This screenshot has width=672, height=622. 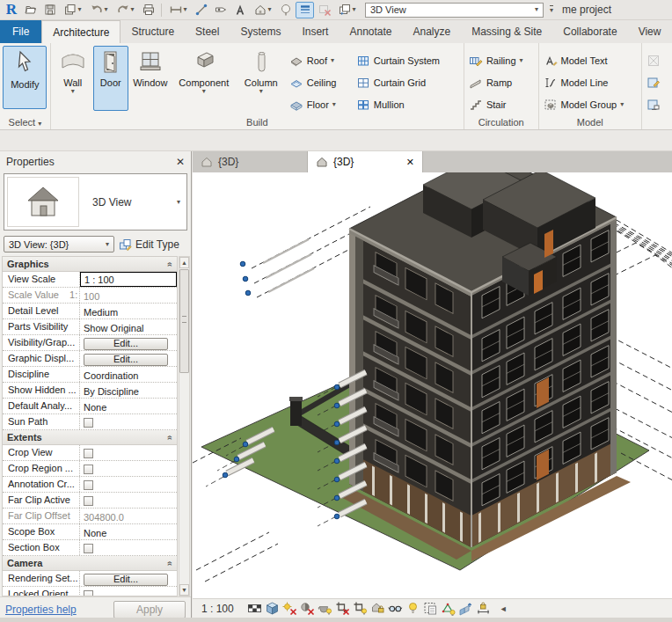 I want to click on redo-icon, so click(x=125, y=11).